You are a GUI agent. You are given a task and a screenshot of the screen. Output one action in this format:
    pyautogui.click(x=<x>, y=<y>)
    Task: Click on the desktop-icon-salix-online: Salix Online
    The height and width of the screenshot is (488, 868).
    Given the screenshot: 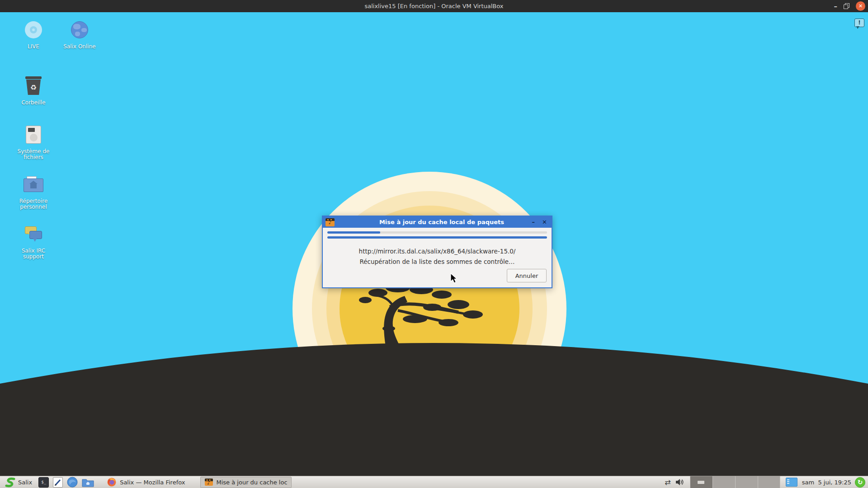 What is the action you would take?
    pyautogui.click(x=80, y=34)
    